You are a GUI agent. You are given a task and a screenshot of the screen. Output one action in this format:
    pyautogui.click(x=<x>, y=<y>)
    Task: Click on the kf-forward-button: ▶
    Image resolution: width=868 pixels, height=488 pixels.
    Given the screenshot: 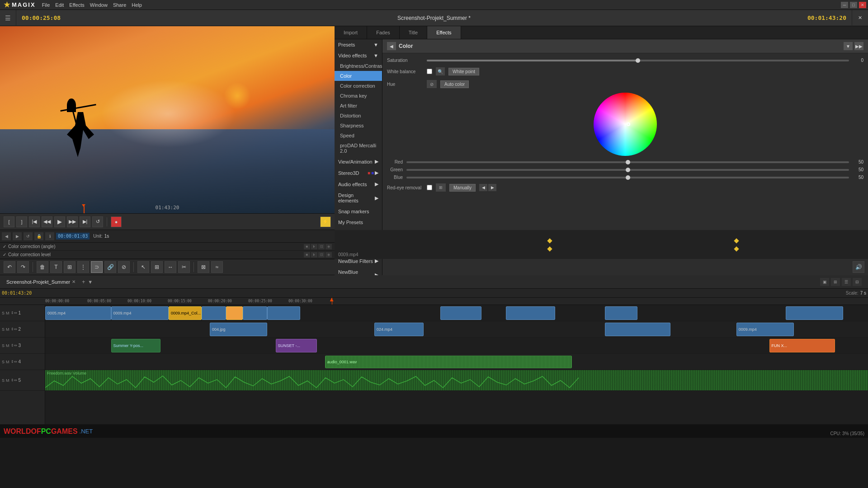 What is the action you would take?
    pyautogui.click(x=17, y=236)
    